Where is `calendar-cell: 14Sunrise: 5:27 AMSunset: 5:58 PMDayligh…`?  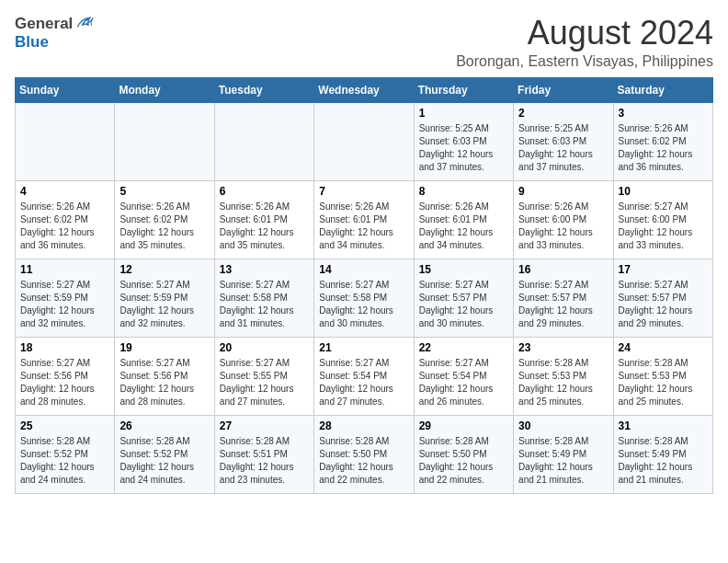
calendar-cell: 14Sunrise: 5:27 AMSunset: 5:58 PMDayligh… is located at coordinates (364, 298).